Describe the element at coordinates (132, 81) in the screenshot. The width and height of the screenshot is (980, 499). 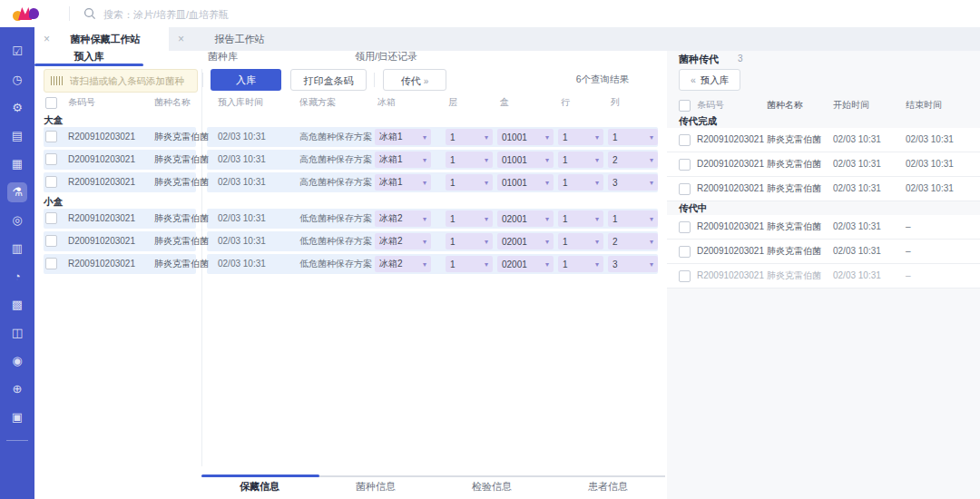
I see `scan-input` at that location.